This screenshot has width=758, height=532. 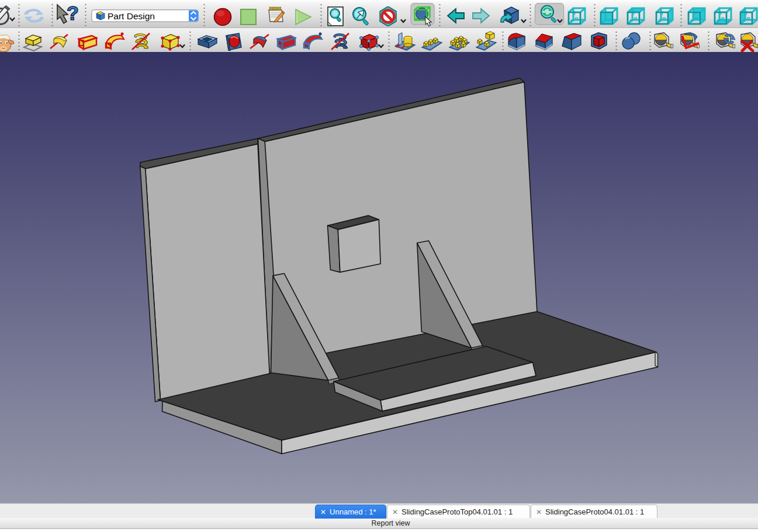 I want to click on svg-text: Part Design, so click(x=131, y=16).